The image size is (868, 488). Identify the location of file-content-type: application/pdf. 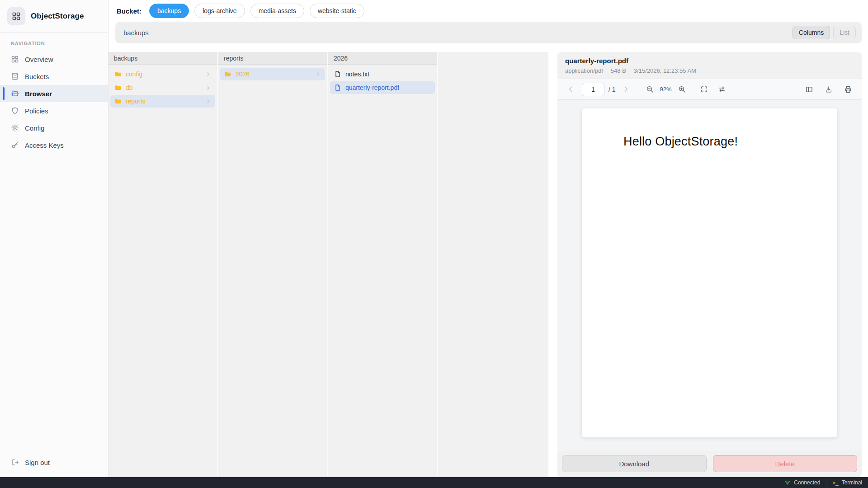
(584, 70).